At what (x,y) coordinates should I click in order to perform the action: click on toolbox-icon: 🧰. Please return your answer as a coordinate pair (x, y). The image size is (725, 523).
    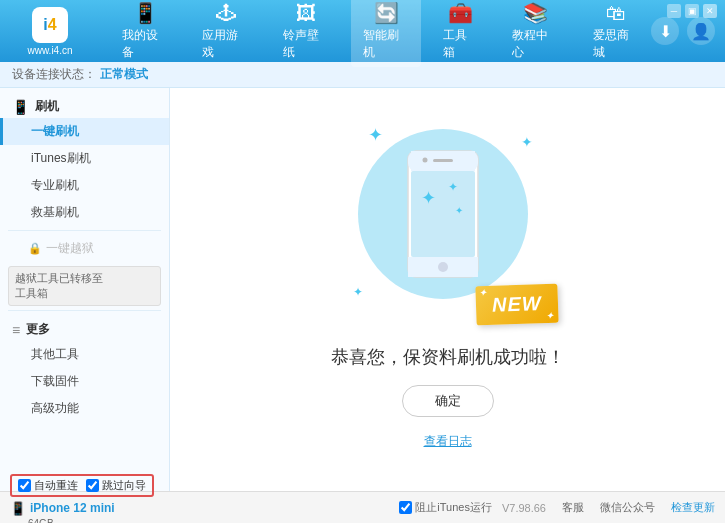
    Looking at the image, I should click on (460, 13).